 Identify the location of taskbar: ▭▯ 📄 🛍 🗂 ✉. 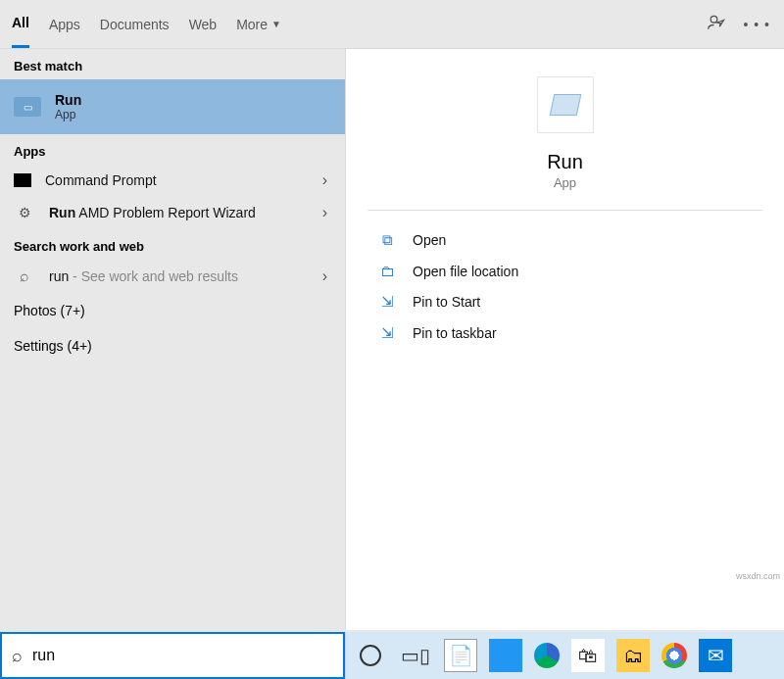
(564, 655).